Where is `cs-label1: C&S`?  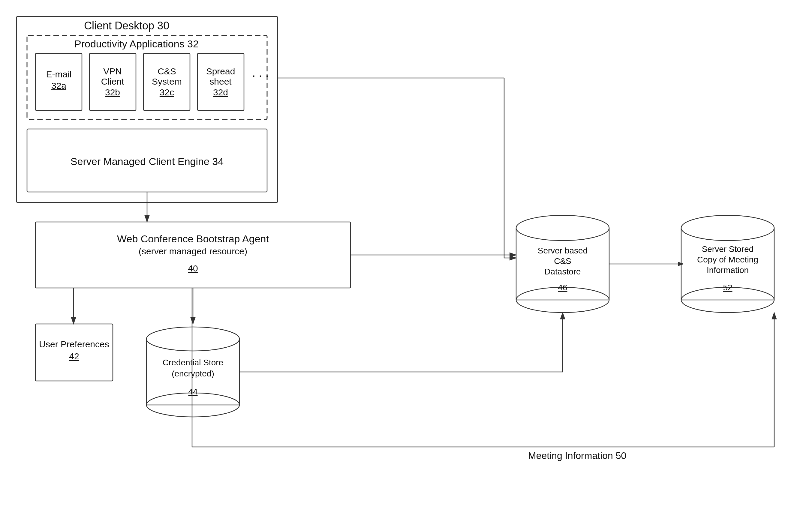
cs-label1: C&S is located at coordinates (167, 71).